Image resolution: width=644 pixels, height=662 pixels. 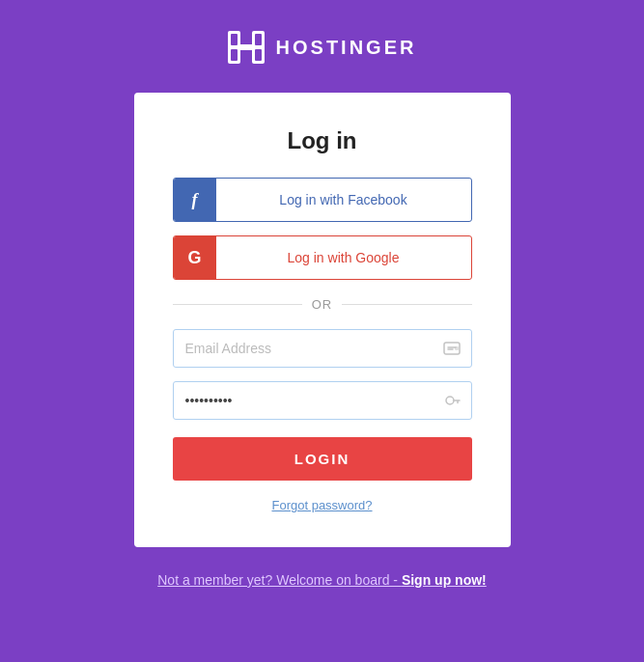 I want to click on logo-area: HOSTINGER, so click(x=322, y=47).